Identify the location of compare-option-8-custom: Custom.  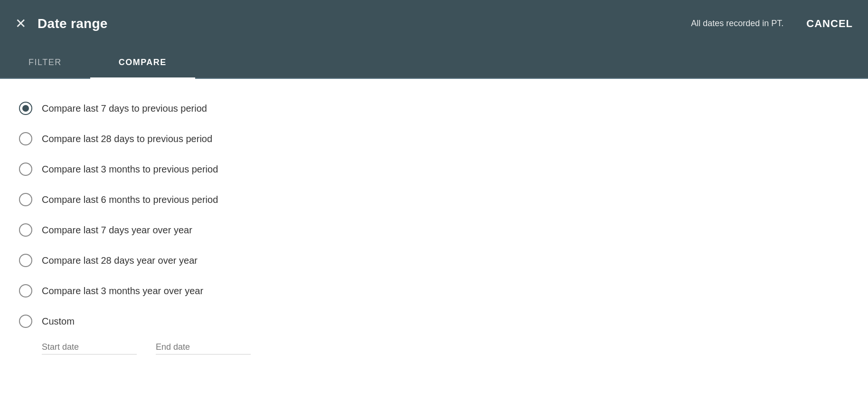
(434, 321).